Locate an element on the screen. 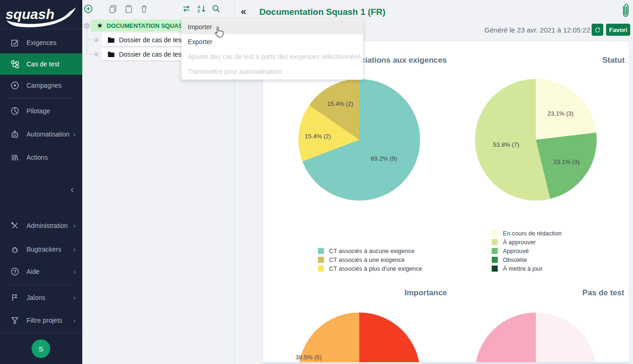 This screenshot has width=633, height=364. test-tree-icon is located at coordinates (15, 64).